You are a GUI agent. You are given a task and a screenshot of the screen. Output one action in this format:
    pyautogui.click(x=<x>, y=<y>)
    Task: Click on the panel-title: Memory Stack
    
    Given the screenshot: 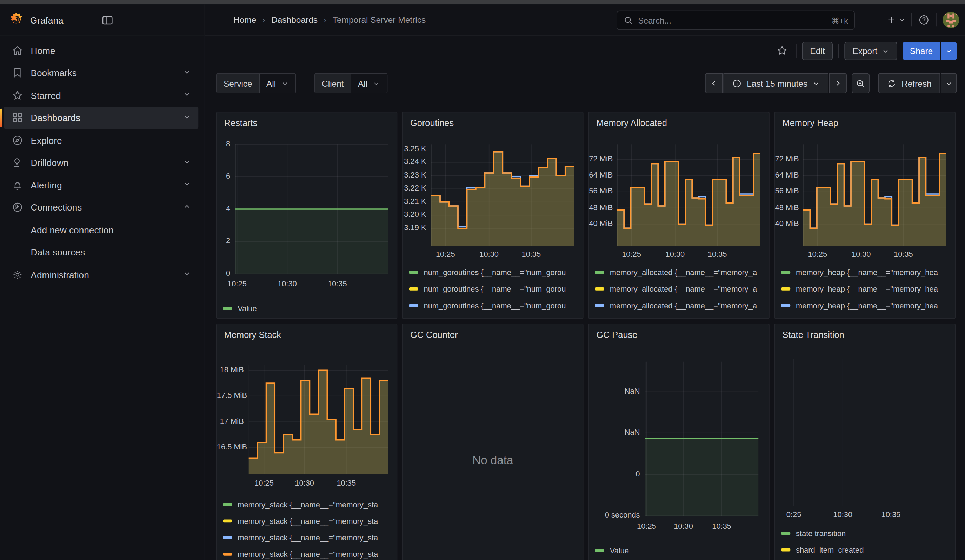 What is the action you would take?
    pyautogui.click(x=253, y=335)
    